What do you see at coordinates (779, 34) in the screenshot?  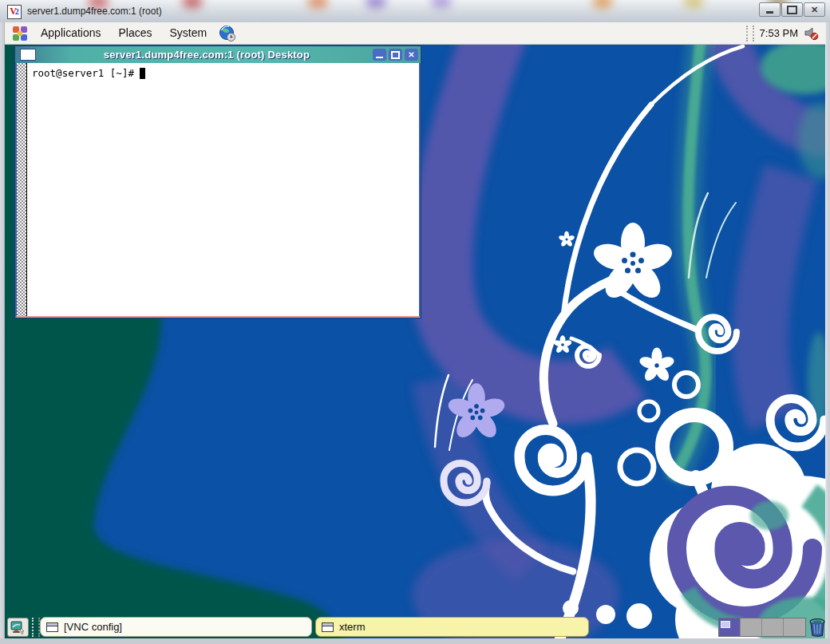 I see `clock-applet: 7:53 PM` at bounding box center [779, 34].